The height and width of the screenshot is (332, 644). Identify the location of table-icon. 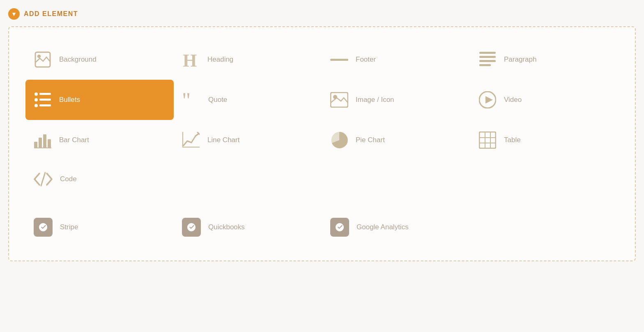
(488, 140).